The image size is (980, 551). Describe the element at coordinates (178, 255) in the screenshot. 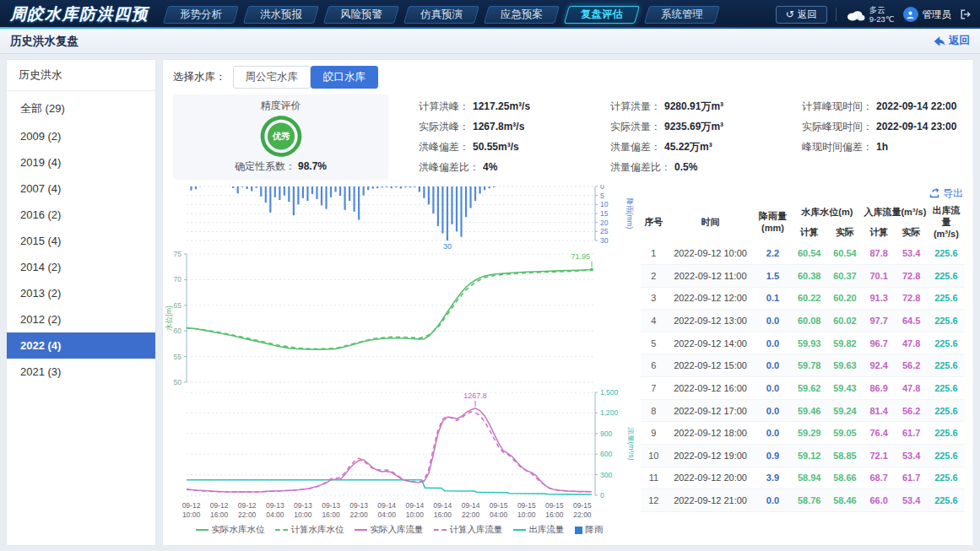

I see `svg-text: 75` at that location.